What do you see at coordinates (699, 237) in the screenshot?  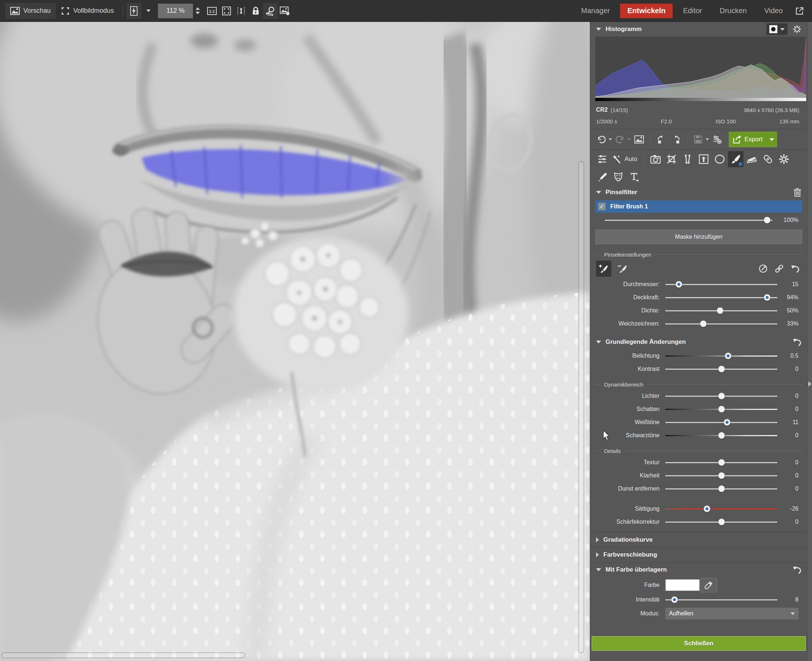 I see `add-mask-button: Maske hinzufügen` at bounding box center [699, 237].